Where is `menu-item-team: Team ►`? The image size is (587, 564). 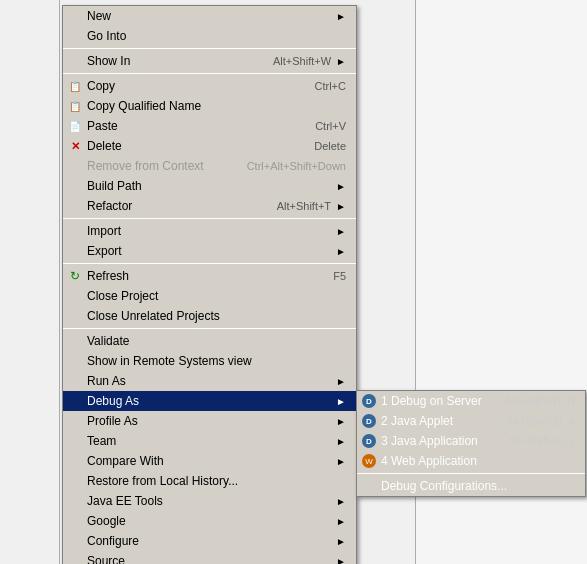
menu-item-team: Team ► is located at coordinates (210, 441).